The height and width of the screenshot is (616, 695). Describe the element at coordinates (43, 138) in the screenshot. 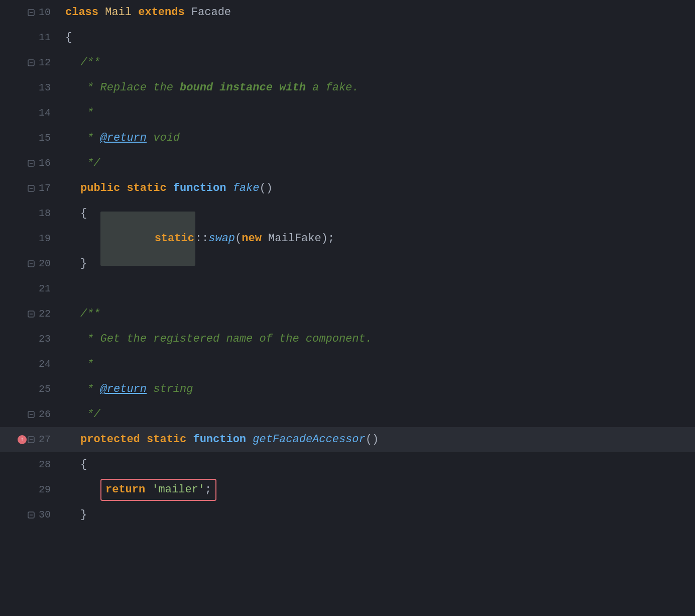

I see `line-number-15: 15` at that location.